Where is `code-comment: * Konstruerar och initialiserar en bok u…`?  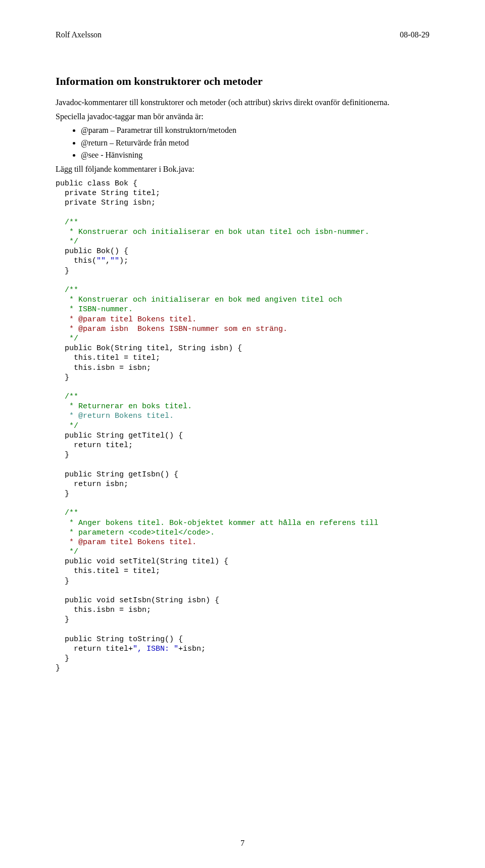
code-comment: * Konstruerar och initialiserar en bok u… is located at coordinates (212, 232).